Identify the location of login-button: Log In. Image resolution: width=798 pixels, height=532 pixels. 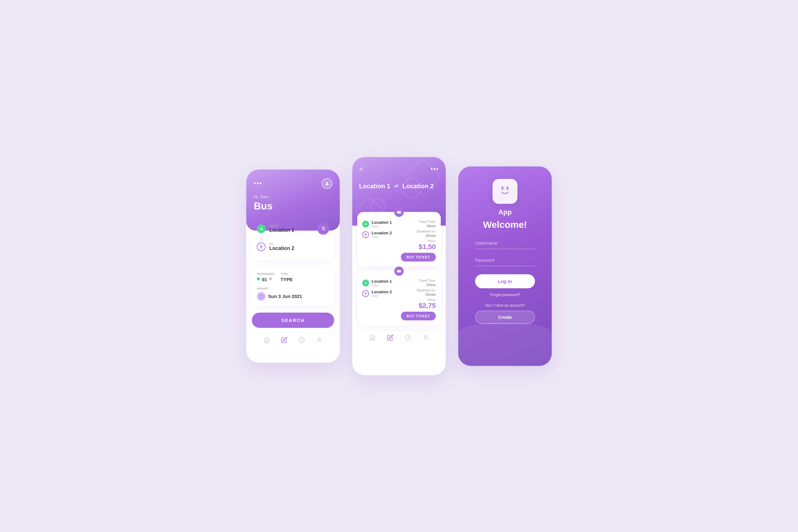
(505, 281).